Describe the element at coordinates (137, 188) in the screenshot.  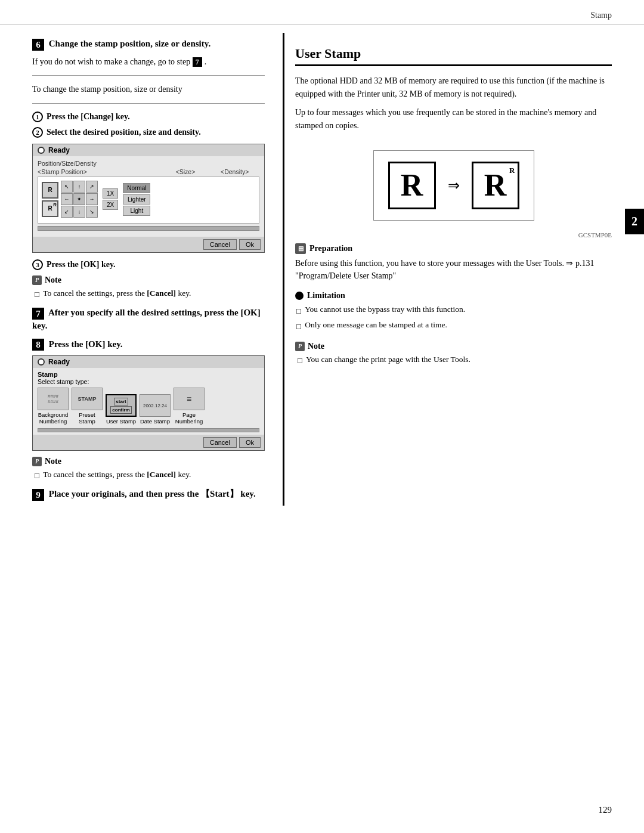
I see `density-normal-btn: Normal` at that location.